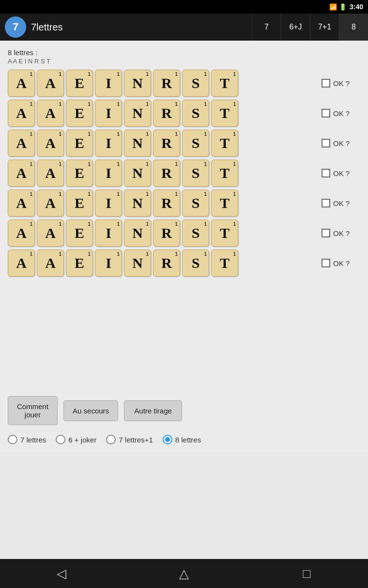  Describe the element at coordinates (61, 573) in the screenshot. I see `back-button: ◁` at that location.